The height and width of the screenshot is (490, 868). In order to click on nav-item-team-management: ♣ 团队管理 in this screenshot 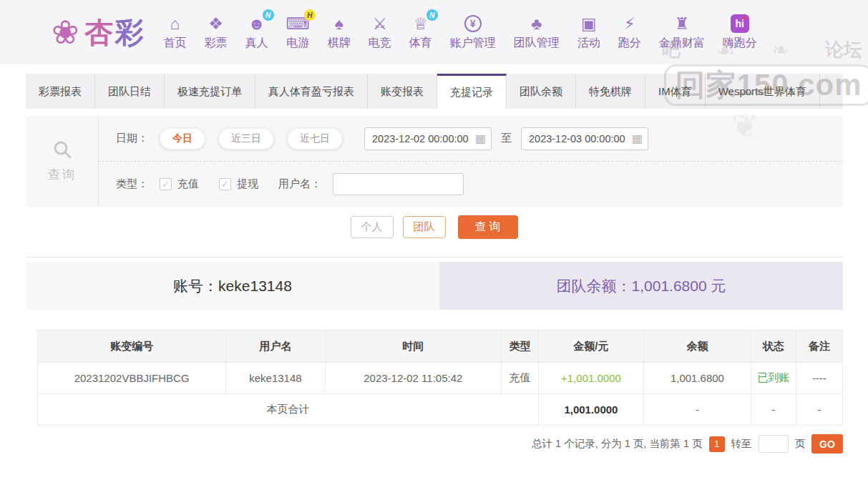, I will do `click(537, 32)`.